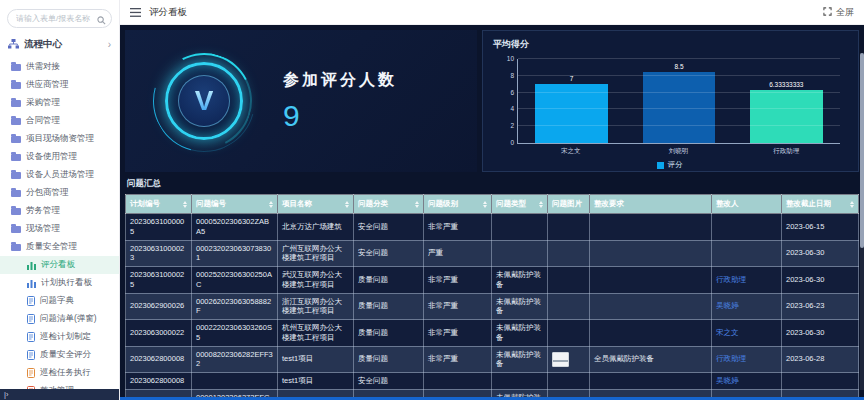  What do you see at coordinates (512, 126) in the screenshot?
I see `y-tick-label: 2` at bounding box center [512, 126].